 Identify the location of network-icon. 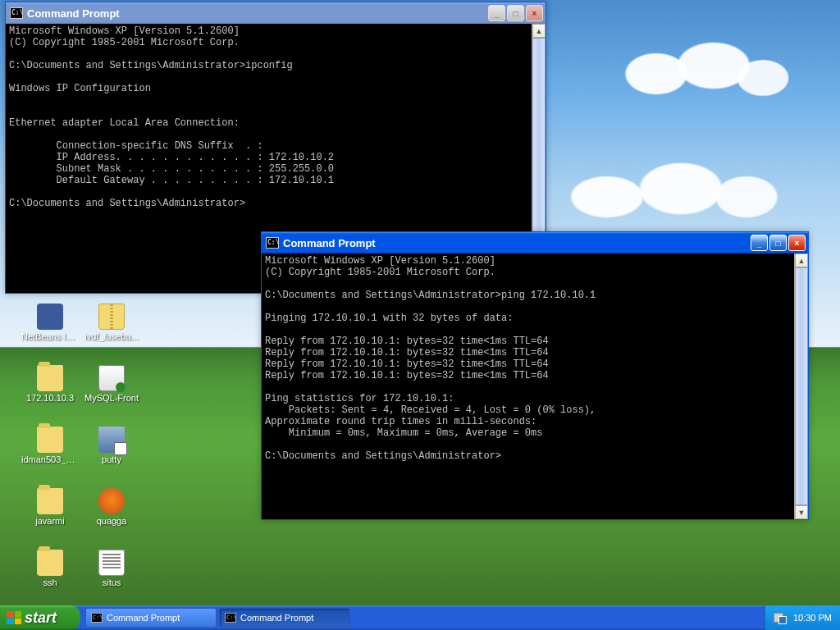
(780, 618).